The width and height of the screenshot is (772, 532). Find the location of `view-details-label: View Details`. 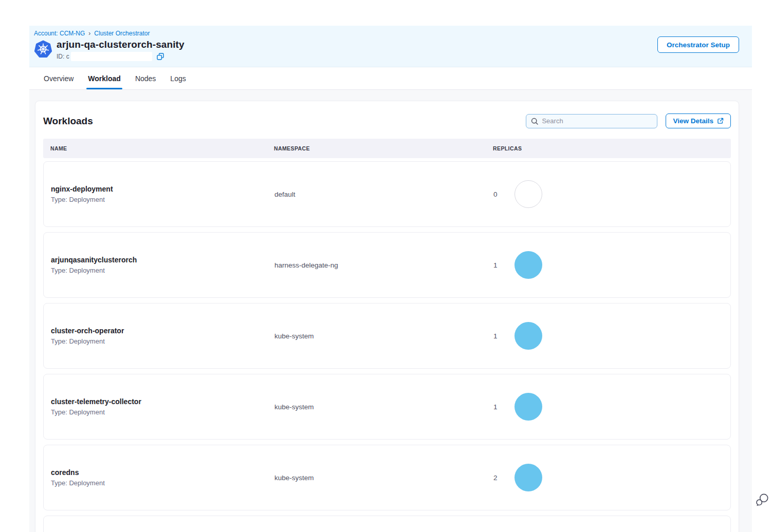

view-details-label: View Details is located at coordinates (693, 121).